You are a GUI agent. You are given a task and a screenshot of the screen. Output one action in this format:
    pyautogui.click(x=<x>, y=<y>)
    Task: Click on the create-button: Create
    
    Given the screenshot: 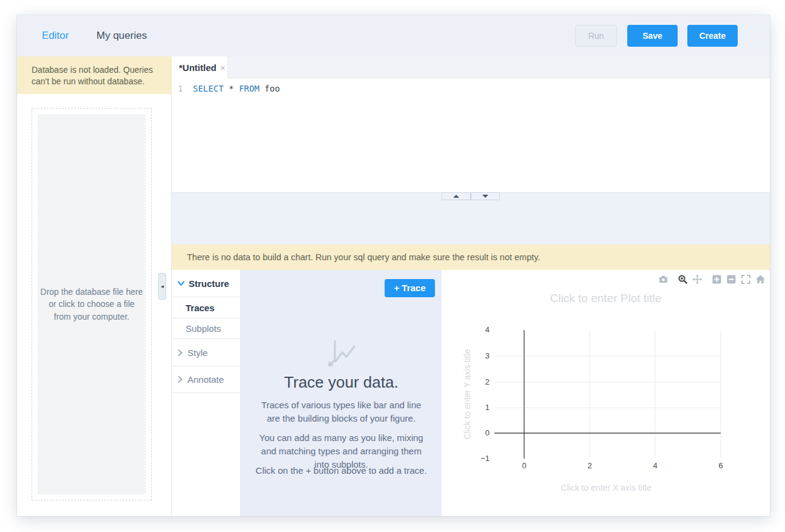 What is the action you would take?
    pyautogui.click(x=712, y=36)
    